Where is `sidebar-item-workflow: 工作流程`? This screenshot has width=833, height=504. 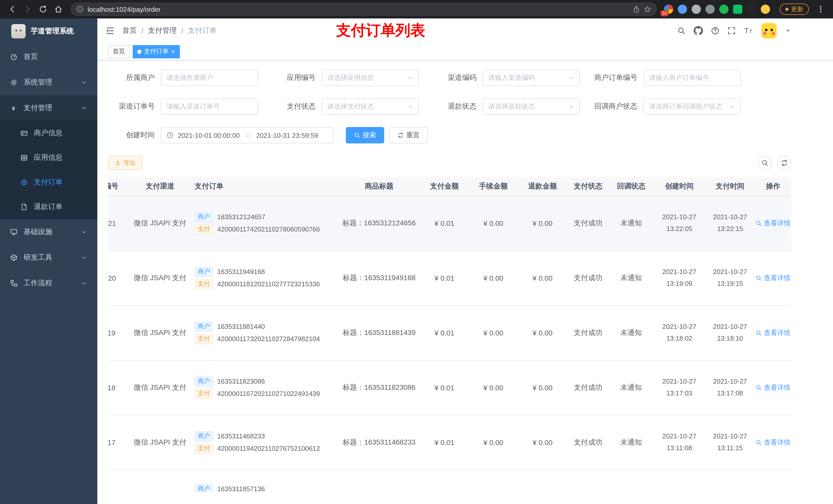 sidebar-item-workflow: 工作流程 is located at coordinates (49, 283).